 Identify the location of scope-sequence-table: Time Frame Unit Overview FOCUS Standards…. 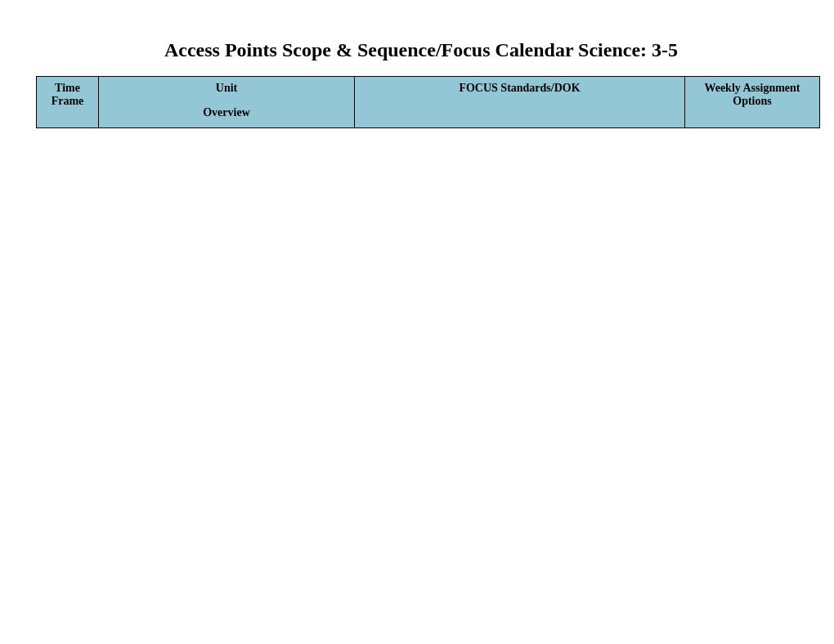
(428, 102).